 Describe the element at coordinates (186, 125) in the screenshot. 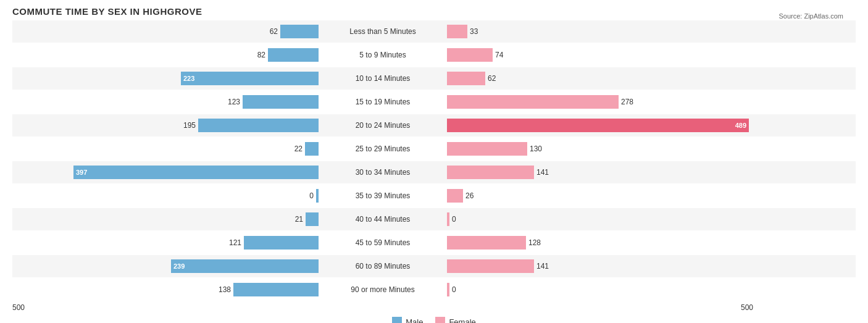

I see `male-value: 195` at that location.